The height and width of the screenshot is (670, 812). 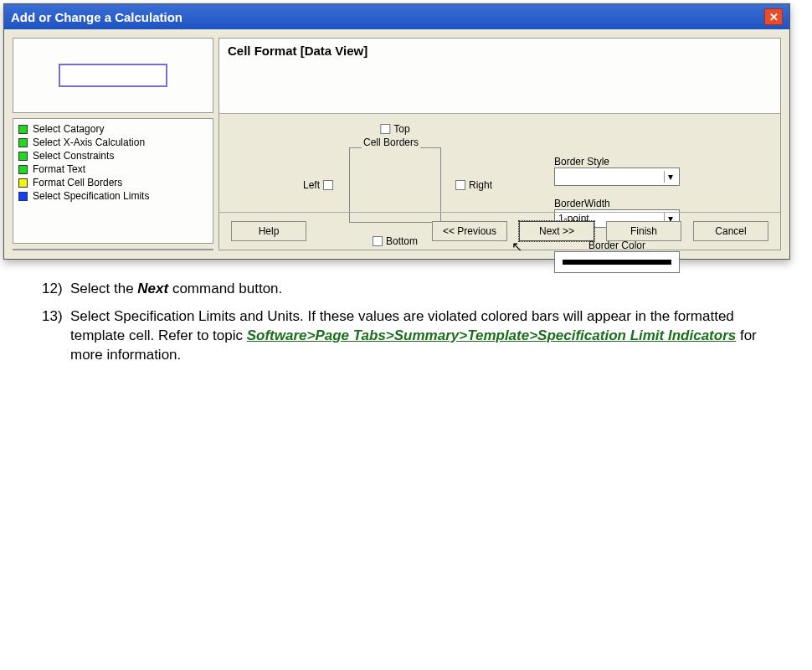 I want to click on panel-heading: Cell Format [Data View], so click(x=500, y=76).